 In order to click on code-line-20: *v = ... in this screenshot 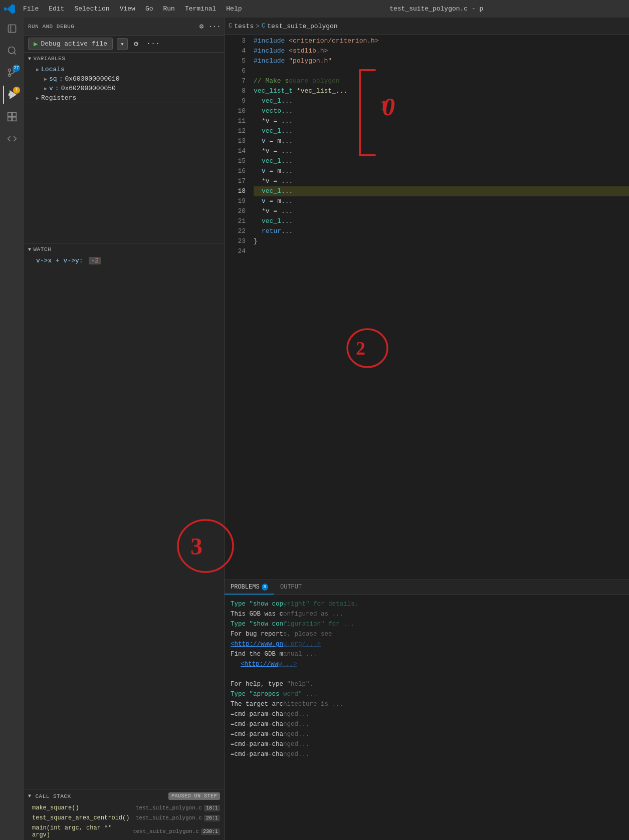, I will do `click(441, 211)`.